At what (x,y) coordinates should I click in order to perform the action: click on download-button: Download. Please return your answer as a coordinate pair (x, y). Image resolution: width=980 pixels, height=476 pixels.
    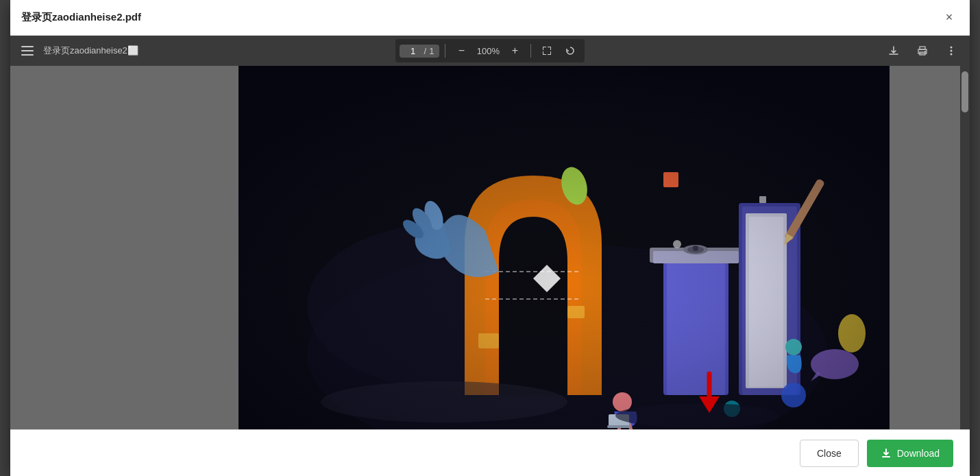
    Looking at the image, I should click on (910, 453).